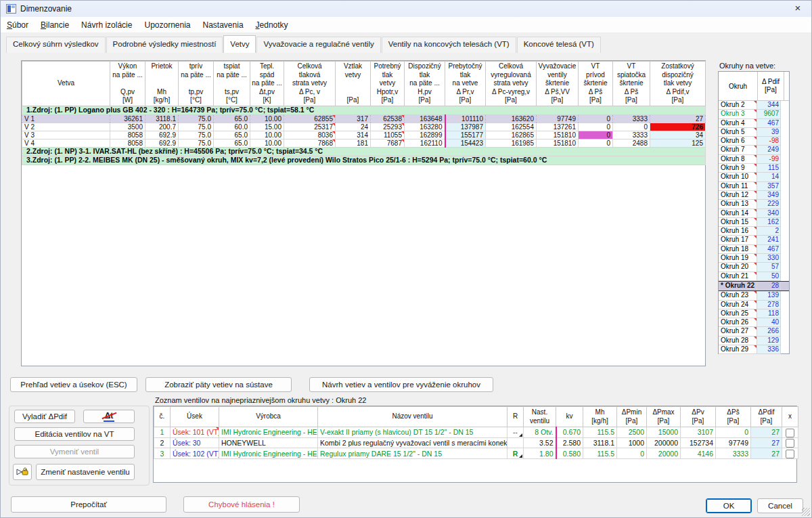 Image resolution: width=812 pixels, height=518 pixels. I want to click on close-icon: ×, so click(798, 9).